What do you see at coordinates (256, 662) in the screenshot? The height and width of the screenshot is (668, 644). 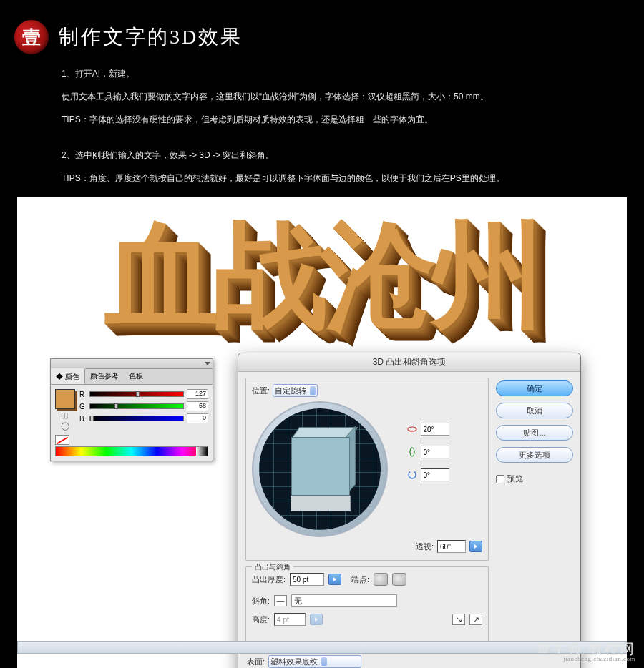 I see `surface-label: 表面:` at bounding box center [256, 662].